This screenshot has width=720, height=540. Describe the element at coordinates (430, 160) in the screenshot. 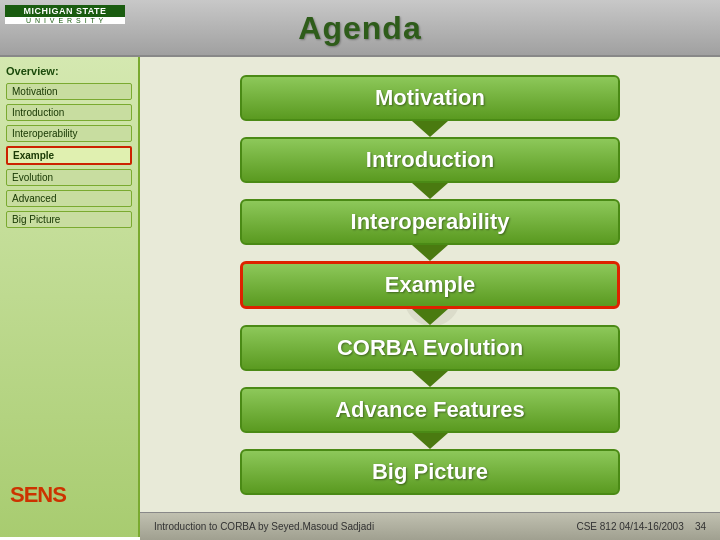

I see `agenda-item-introduction: Introduction` at that location.